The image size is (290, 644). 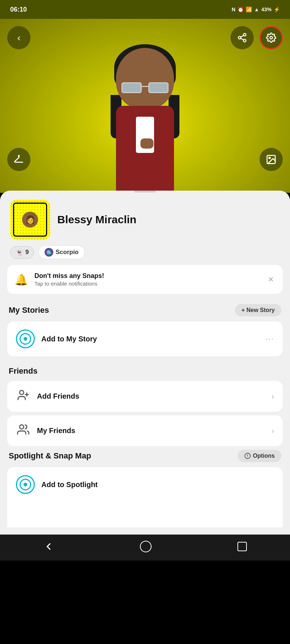 I want to click on glass-bridge, so click(x=145, y=86).